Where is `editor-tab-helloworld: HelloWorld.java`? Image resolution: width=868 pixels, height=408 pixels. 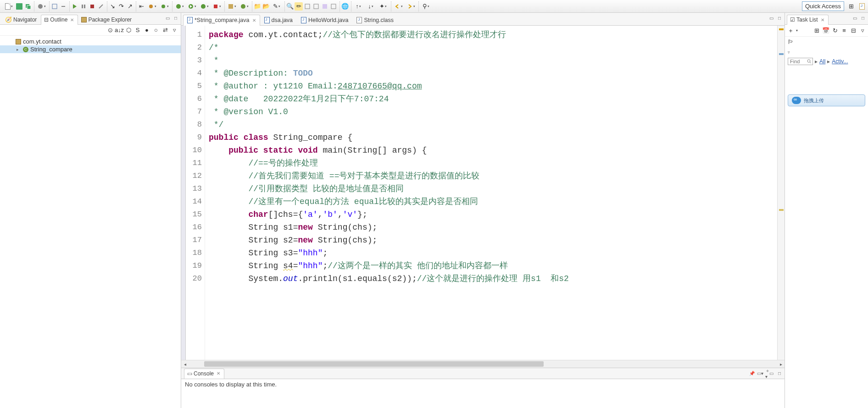
editor-tab-helloworld: HelloWorld.java is located at coordinates (325, 20).